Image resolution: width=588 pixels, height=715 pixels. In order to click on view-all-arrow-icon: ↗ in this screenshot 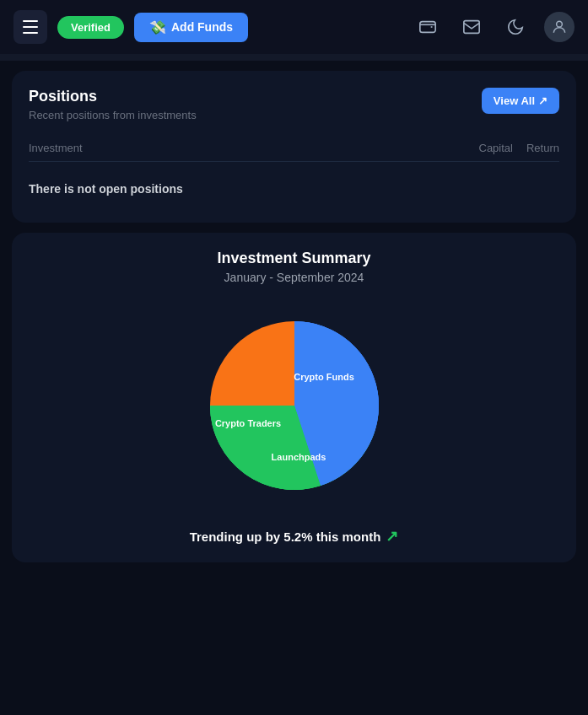, I will do `click(543, 101)`.